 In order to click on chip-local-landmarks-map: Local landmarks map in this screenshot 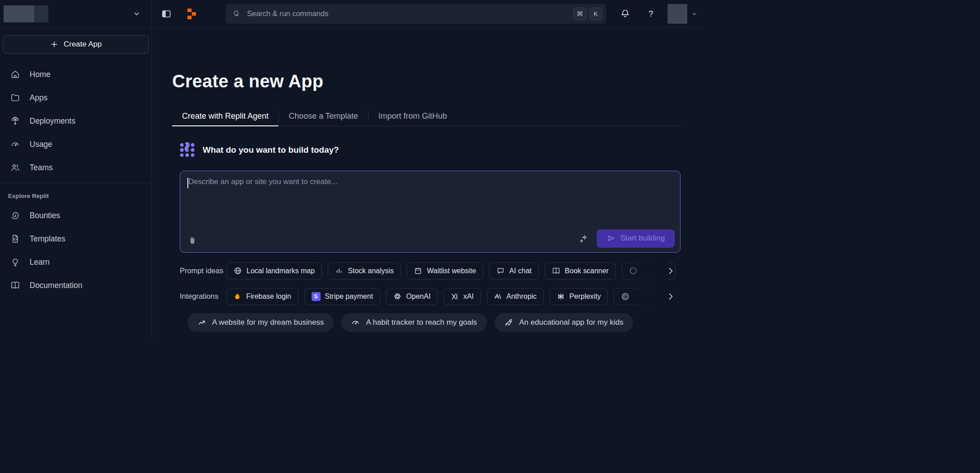, I will do `click(274, 271)`.